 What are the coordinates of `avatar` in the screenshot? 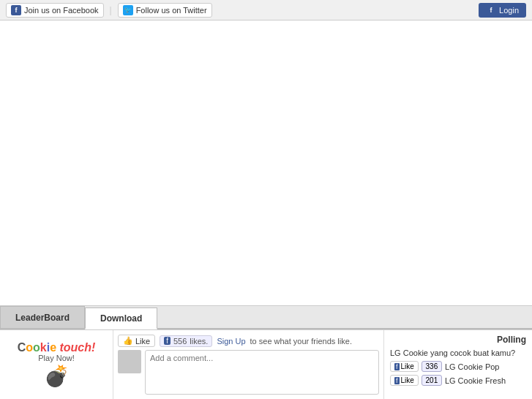 It's located at (130, 362).